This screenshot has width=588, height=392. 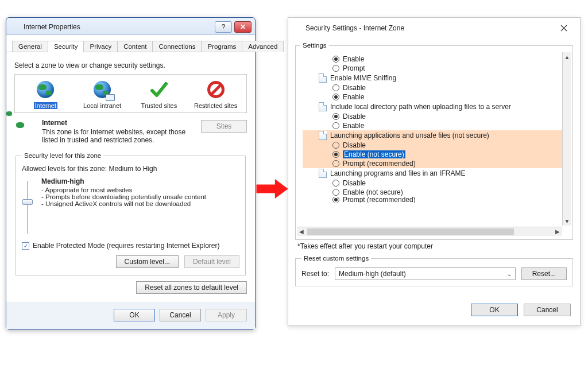 What do you see at coordinates (28, 202) in the screenshot?
I see `slider-thumb` at bounding box center [28, 202].